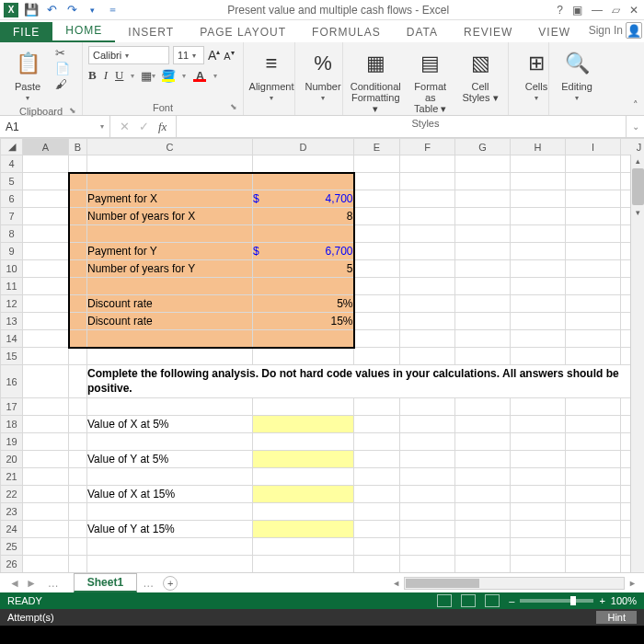  I want to click on cell-B26, so click(78, 565).